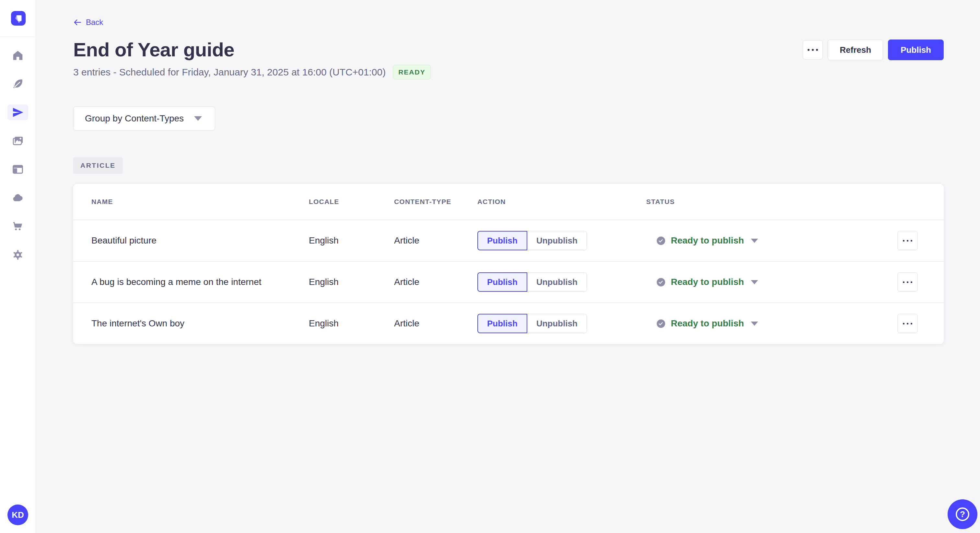 The height and width of the screenshot is (533, 980). I want to click on release-subtitle: 3 entries - Scheduled for Friday, Januar…, so click(230, 72).